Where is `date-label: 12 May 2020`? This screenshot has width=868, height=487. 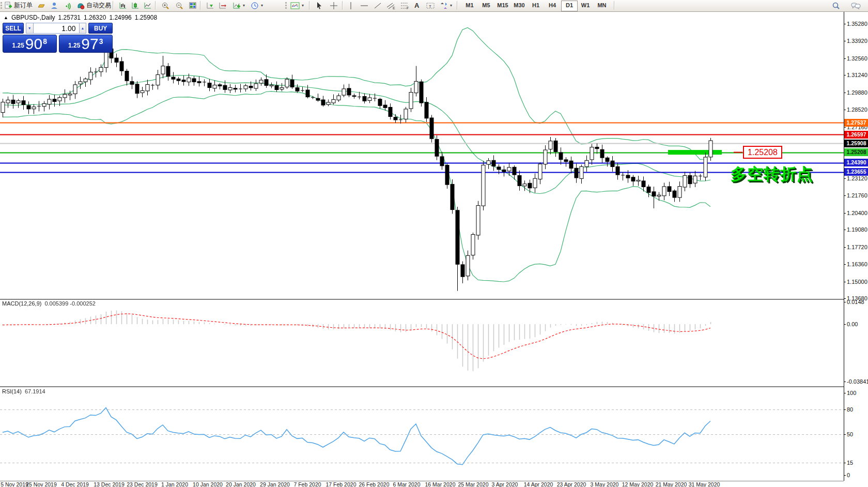 date-label: 12 May 2020 is located at coordinates (638, 484).